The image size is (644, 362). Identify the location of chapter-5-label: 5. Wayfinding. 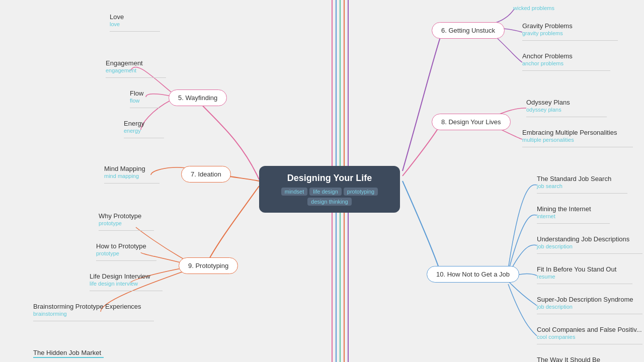
(198, 98).